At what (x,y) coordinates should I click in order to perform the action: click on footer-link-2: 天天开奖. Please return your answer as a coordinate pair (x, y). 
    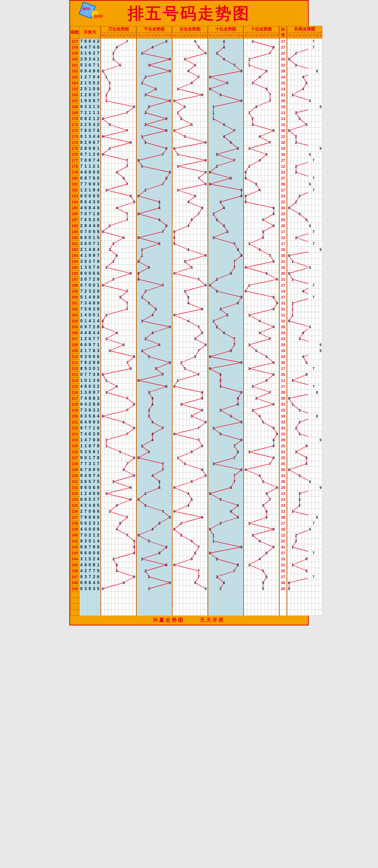
    Looking at the image, I should click on (212, 620).